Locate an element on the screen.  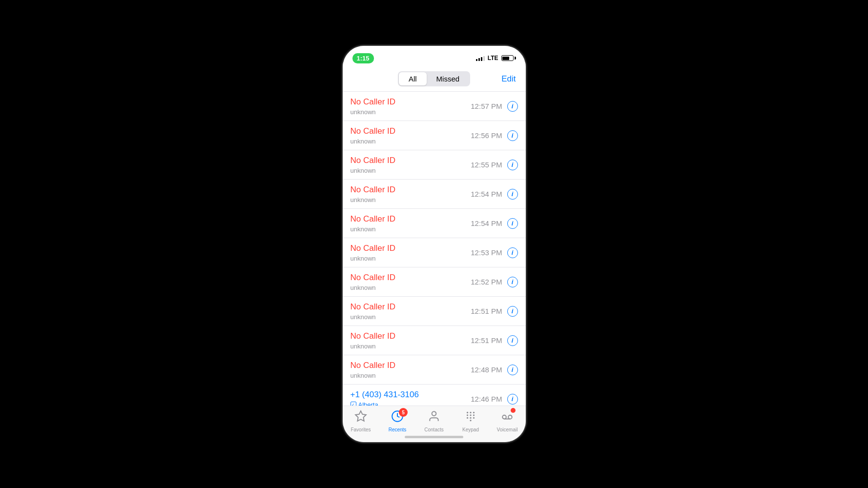
status-right: LTE is located at coordinates (496, 58).